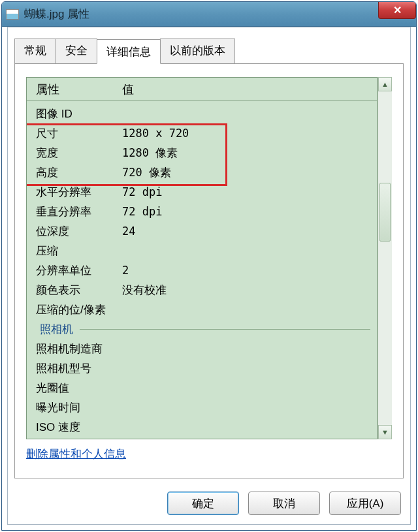 The height and width of the screenshot is (532, 418). Describe the element at coordinates (225, 329) in the screenshot. I see `divider` at that location.